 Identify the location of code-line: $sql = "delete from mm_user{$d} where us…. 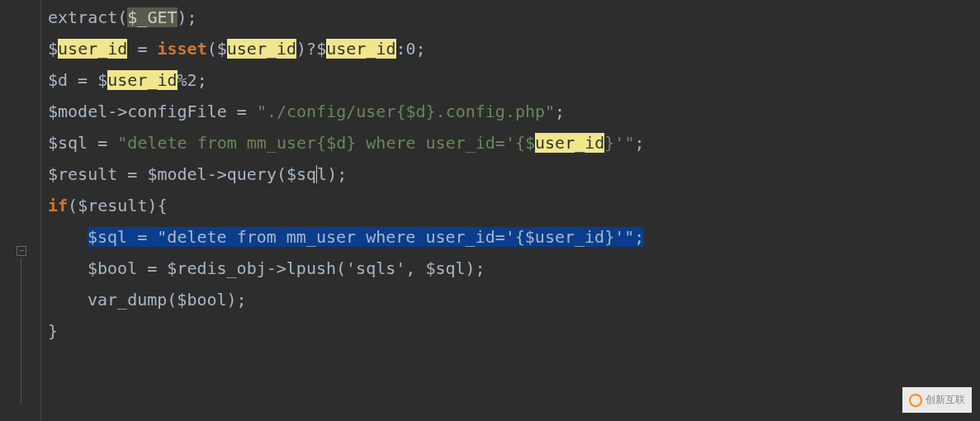
(514, 143).